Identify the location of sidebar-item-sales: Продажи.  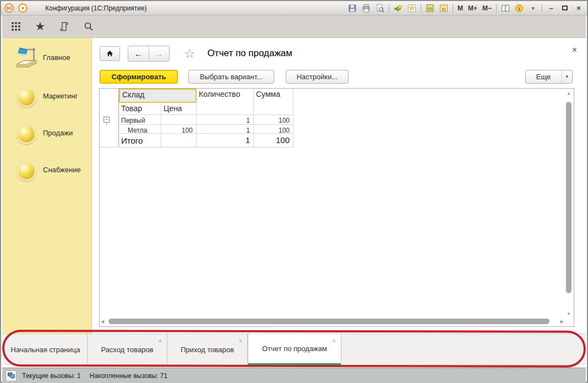
(47, 136).